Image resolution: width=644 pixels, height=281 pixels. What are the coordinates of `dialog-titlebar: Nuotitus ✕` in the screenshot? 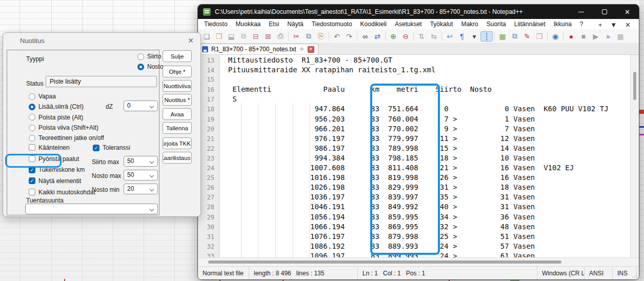 It's located at (102, 41).